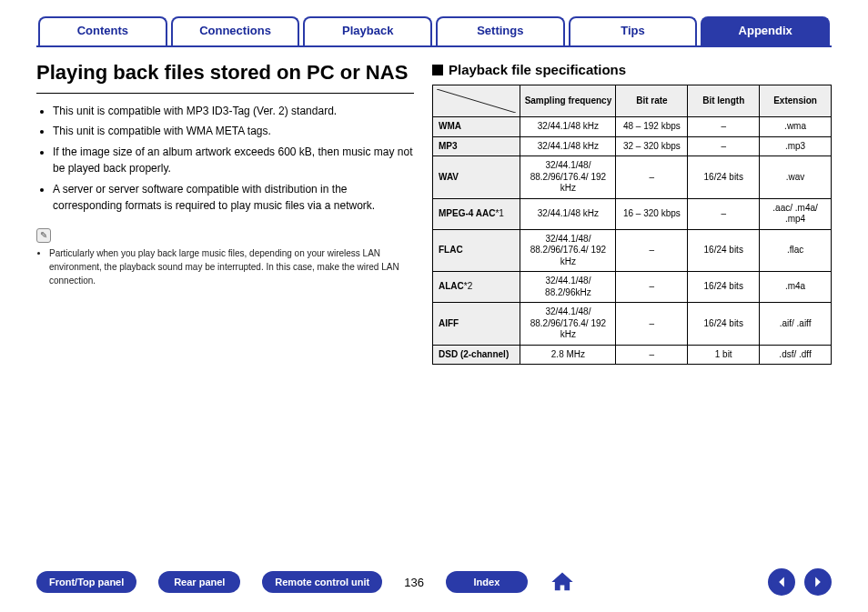 Image resolution: width=868 pixels, height=612 pixels. I want to click on remote-control-button: Remote control unit, so click(322, 582).